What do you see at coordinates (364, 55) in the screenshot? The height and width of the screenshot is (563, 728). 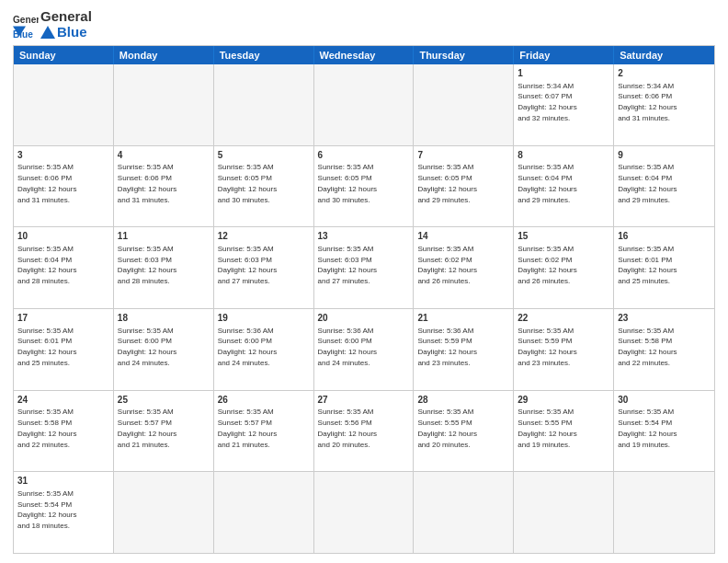 I see `weekday-header-wednesday: Wednesday` at bounding box center [364, 55].